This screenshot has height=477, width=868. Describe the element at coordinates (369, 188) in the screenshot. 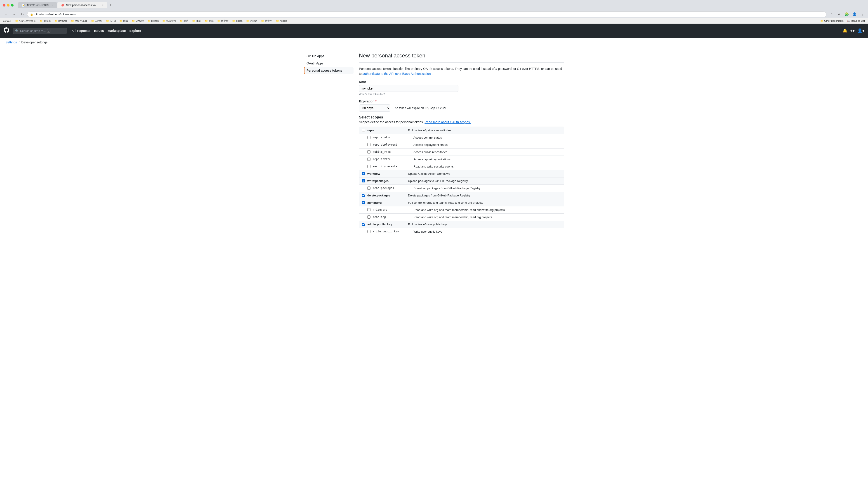

I see `scope-checkbox-read-packages` at that location.